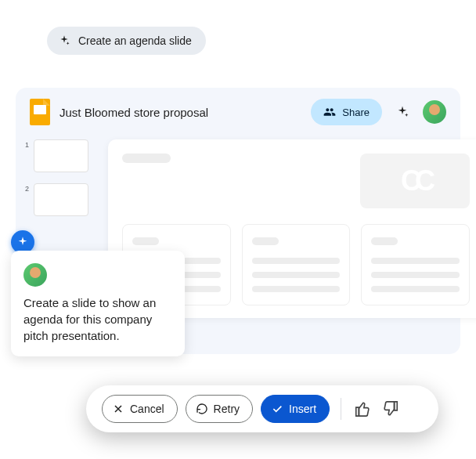  Describe the element at coordinates (277, 409) in the screenshot. I see `check-icon` at that location.